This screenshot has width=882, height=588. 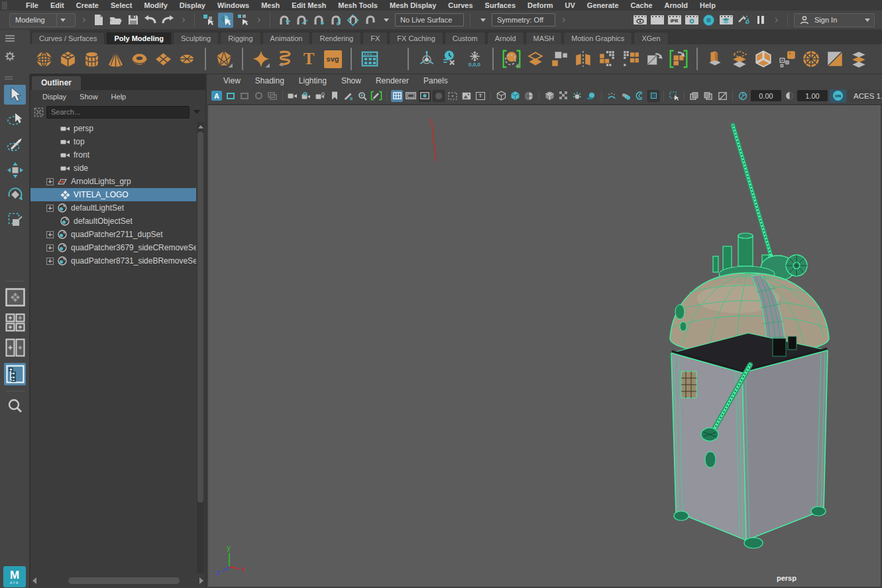 I want to click on live-surface-field: No Live Surface, so click(x=429, y=20).